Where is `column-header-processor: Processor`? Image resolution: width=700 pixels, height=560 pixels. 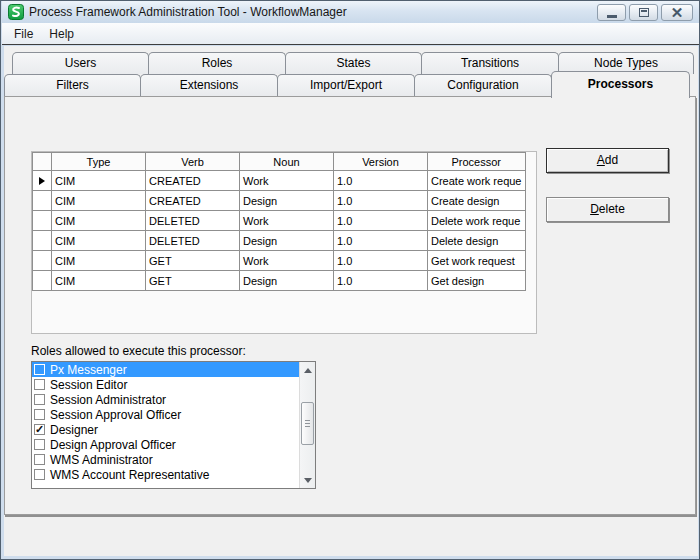
column-header-processor: Processor is located at coordinates (477, 162).